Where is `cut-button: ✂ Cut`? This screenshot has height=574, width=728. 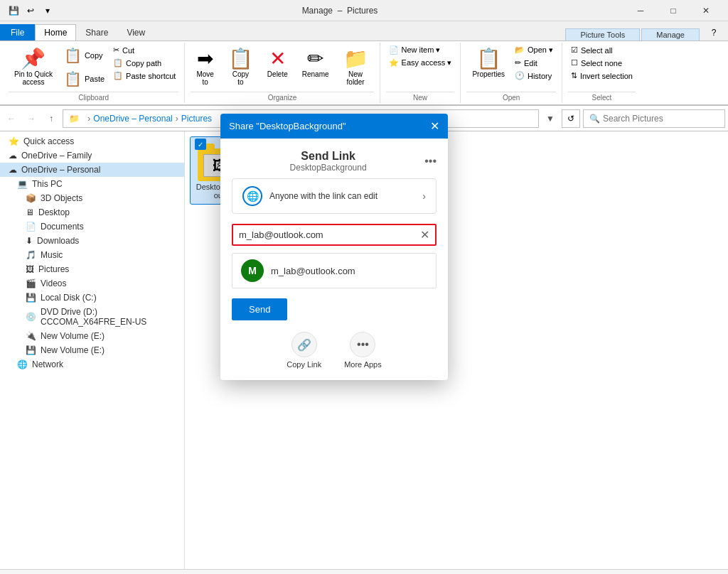 cut-button: ✂ Cut is located at coordinates (144, 50).